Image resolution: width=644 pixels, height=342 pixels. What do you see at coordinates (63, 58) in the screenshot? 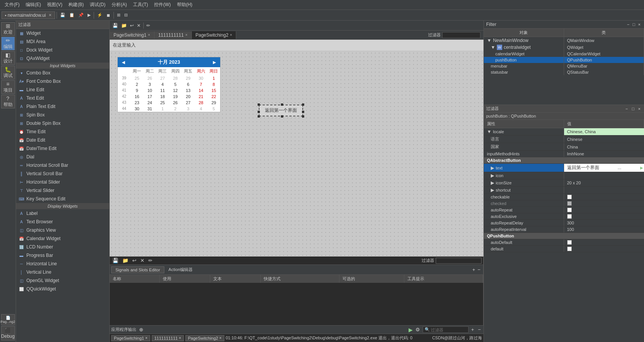
I see `widget-item-qax: ⊡ QAxWidget` at bounding box center [63, 58].